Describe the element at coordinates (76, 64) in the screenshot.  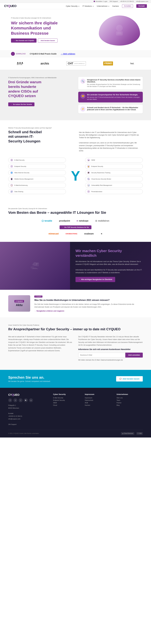
I see `partner-cht: CHT BAAR CHEMICALS` at that location.